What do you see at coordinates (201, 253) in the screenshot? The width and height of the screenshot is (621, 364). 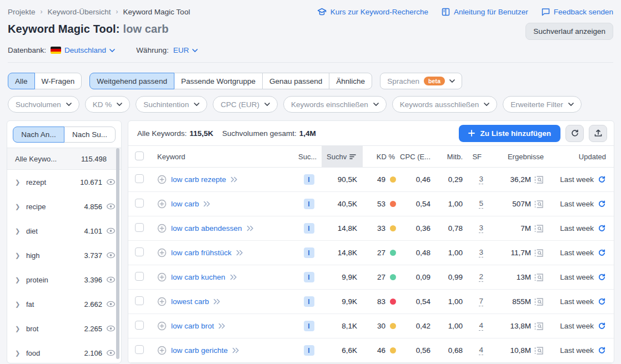 I see `keyword-link: low carb frühstück` at bounding box center [201, 253].